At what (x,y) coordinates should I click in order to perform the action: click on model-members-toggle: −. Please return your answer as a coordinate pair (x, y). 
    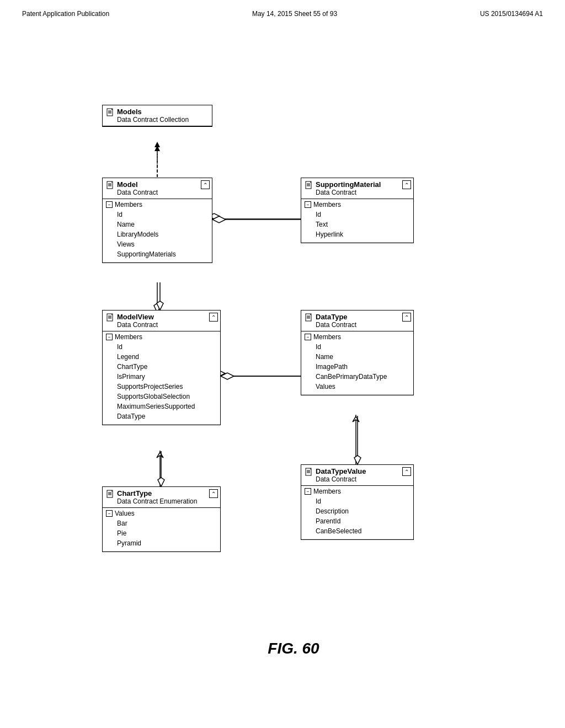
    Looking at the image, I should click on (109, 205).